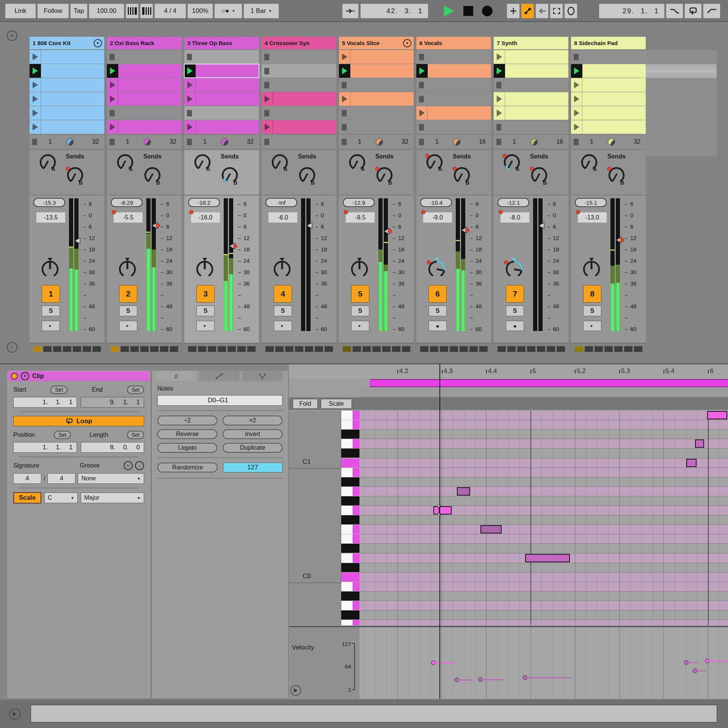 This screenshot has height=728, width=728. I want to click on groove-select: None▼, so click(111, 479).